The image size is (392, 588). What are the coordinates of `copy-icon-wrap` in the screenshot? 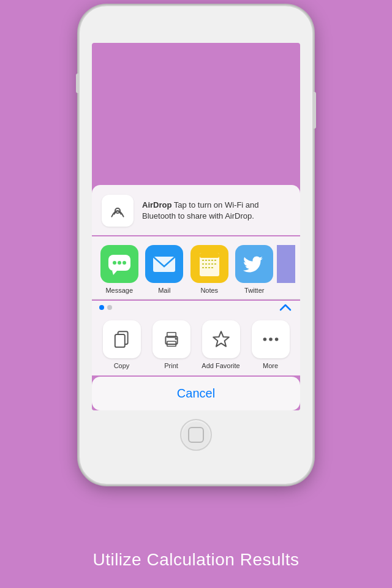 It's located at (122, 339).